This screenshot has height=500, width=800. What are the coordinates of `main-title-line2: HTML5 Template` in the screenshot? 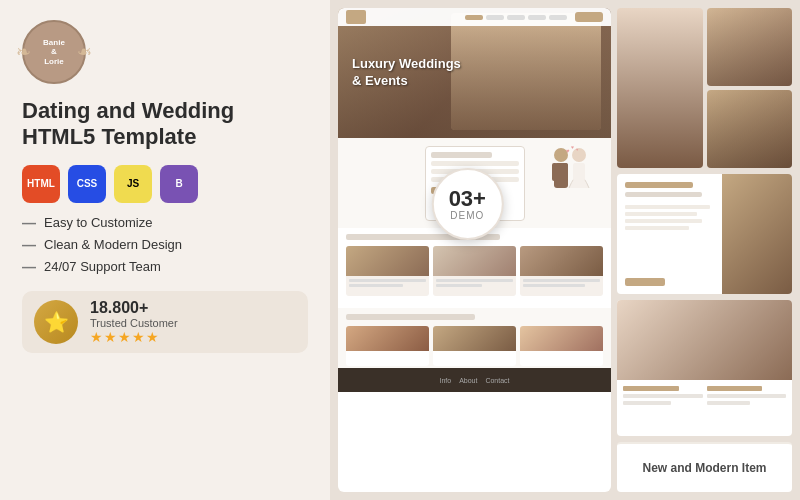 It's located at (165, 137).